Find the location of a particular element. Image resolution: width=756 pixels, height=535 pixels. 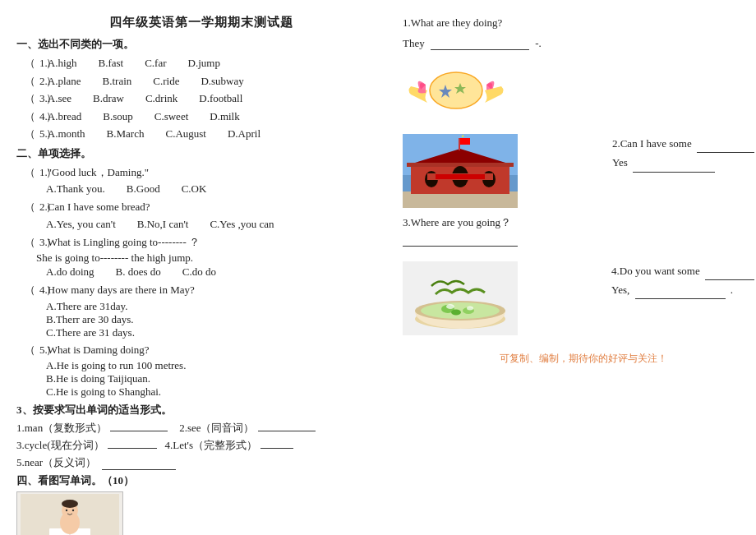

section4-title: 四、看图写单词。（10） is located at coordinates (201, 481).